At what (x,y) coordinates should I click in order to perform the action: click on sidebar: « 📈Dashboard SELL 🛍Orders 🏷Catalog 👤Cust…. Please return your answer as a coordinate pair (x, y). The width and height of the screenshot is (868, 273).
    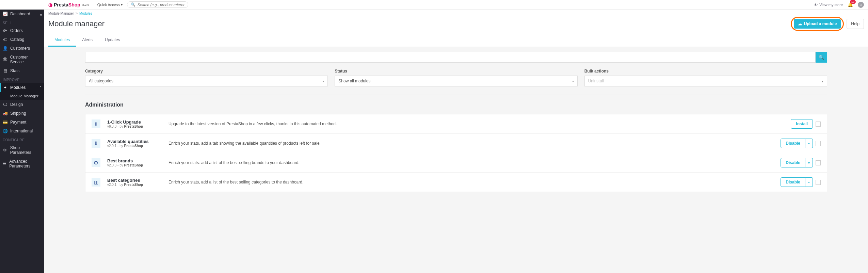
    Looking at the image, I should click on (22, 136).